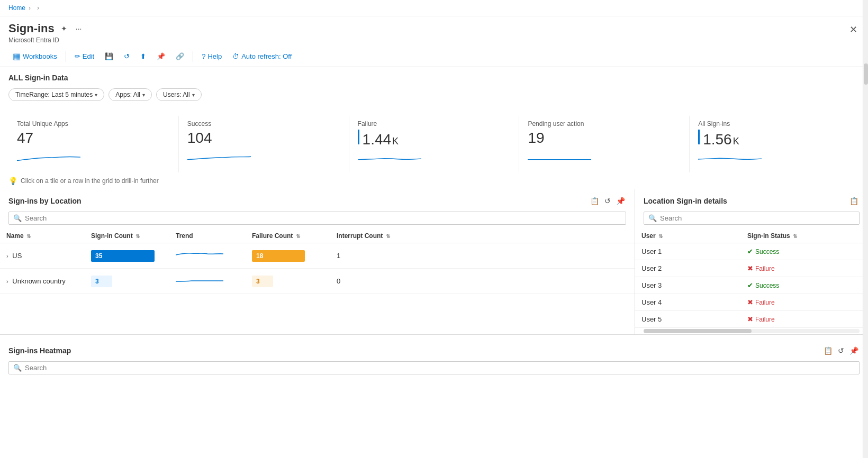 The width and height of the screenshot is (868, 458). What do you see at coordinates (127, 256) in the screenshot?
I see `location-row-count: 35` at bounding box center [127, 256].